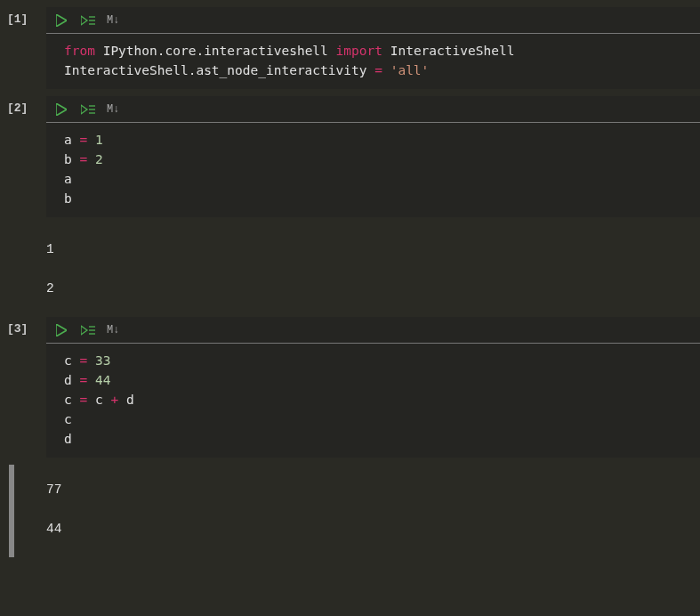 The width and height of the screenshot is (700, 616). I want to click on exec-count: [2], so click(23, 157).